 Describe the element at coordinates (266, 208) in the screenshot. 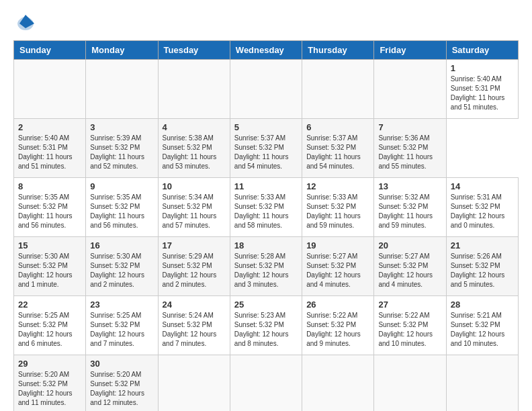

I see `calendar-cell: 11Sunrise: 5:33 AMSunset: 5:32 PMDayligh…` at that location.